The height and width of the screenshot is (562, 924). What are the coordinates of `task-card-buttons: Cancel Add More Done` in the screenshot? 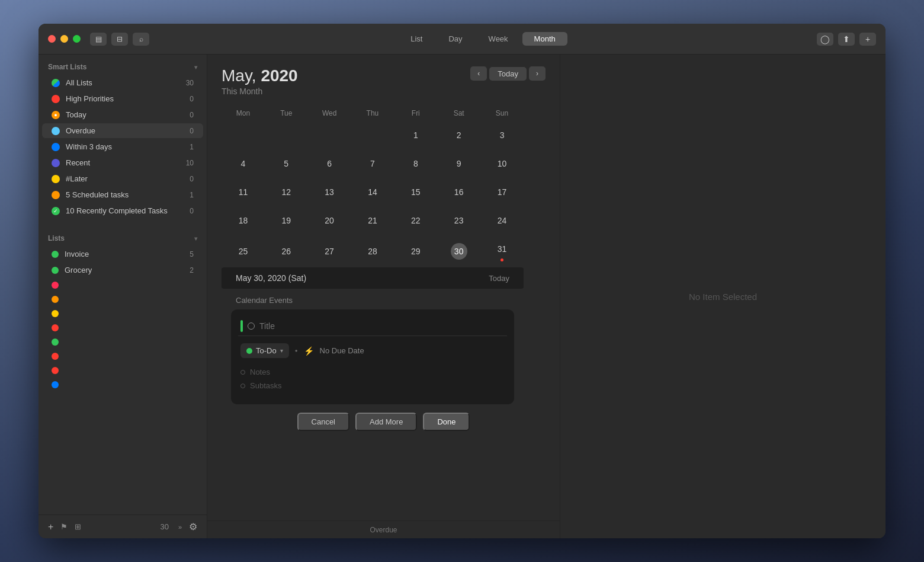 It's located at (384, 420).